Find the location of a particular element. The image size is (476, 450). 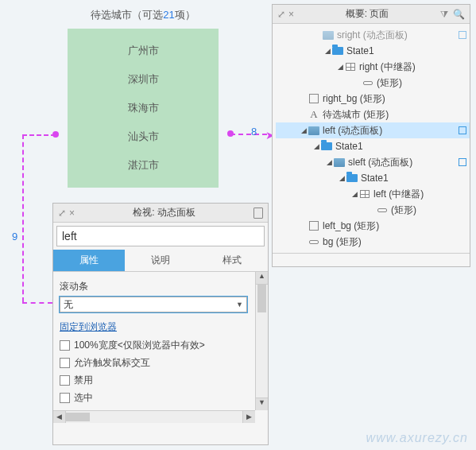

filter-icon: ⧩ is located at coordinates (444, 14).